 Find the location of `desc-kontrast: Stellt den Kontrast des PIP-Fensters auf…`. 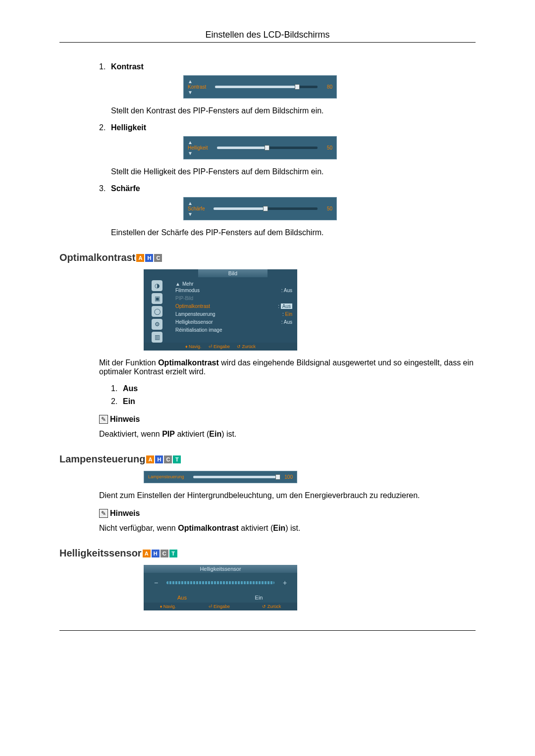

desc-kontrast: Stellt den Kontrast des PIP-Fensters auf… is located at coordinates (287, 111).